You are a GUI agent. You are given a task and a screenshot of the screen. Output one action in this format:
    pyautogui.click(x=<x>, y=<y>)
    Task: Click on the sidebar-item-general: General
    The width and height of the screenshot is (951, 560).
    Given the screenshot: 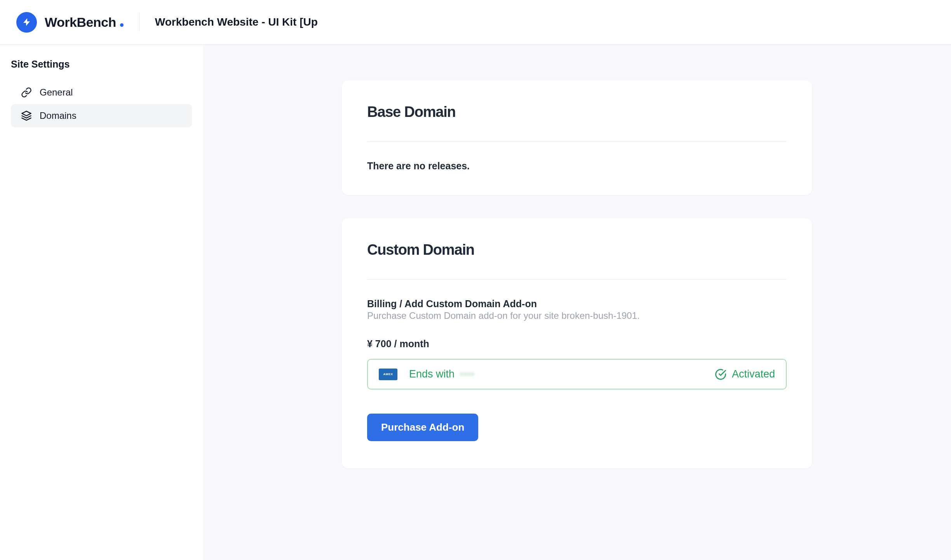 What is the action you would take?
    pyautogui.click(x=101, y=92)
    